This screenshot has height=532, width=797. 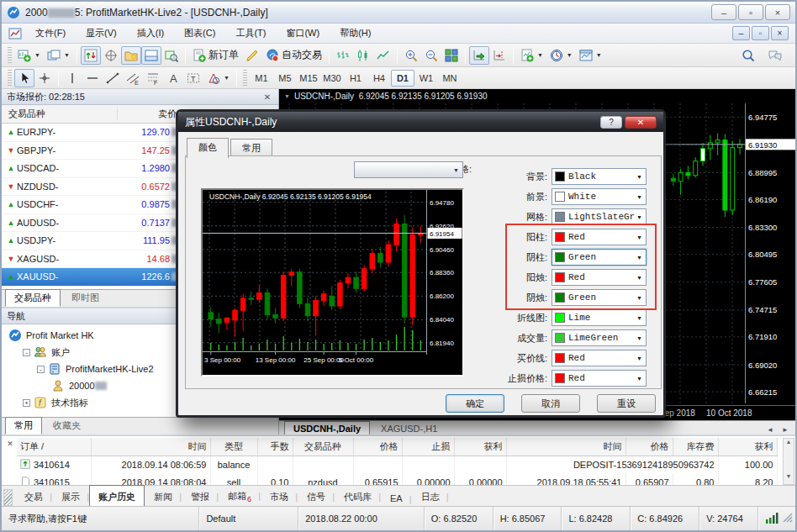 What do you see at coordinates (150, 34) in the screenshot?
I see `menu-item-i: 插入(I)` at bounding box center [150, 34].